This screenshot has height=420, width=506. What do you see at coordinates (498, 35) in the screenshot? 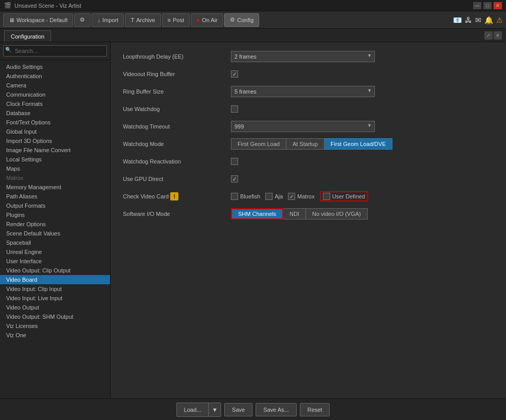
I see `close-tab-button: ✕` at bounding box center [498, 35].